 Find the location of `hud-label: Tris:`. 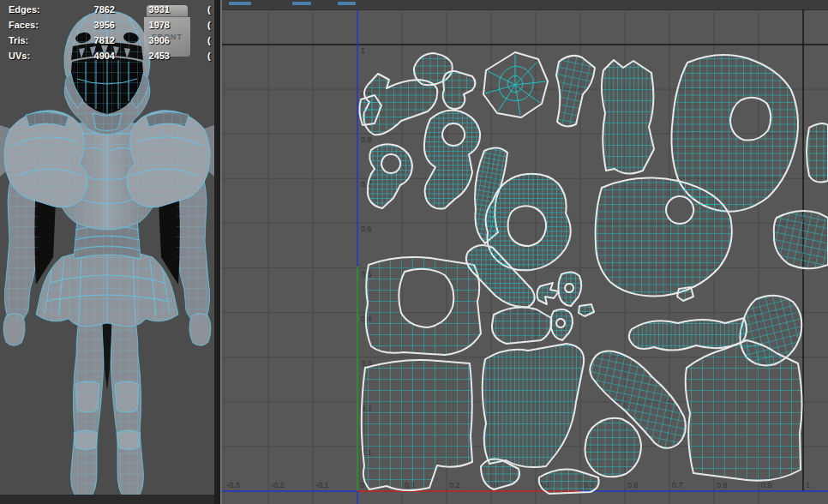

hud-label: Tris: is located at coordinates (31, 40).